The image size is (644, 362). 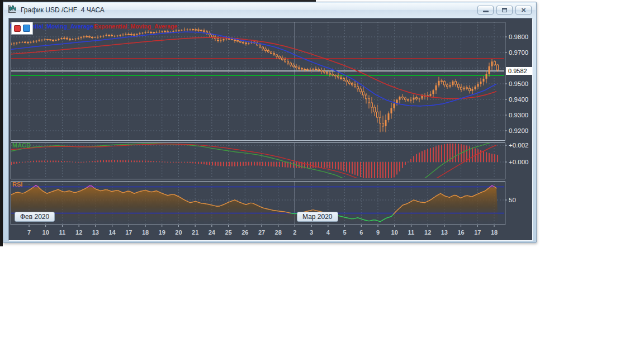 What do you see at coordinates (195, 232) in the screenshot?
I see `date-tick-label: 21` at bounding box center [195, 232].